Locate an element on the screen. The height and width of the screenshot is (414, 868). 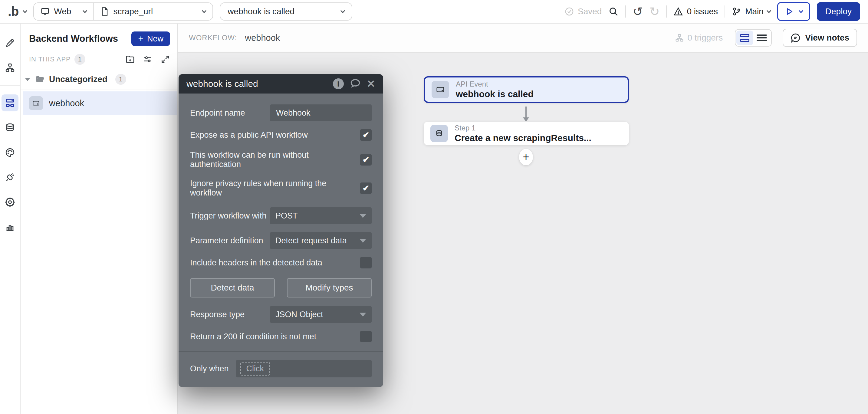
styles-tab is located at coordinates (10, 153).